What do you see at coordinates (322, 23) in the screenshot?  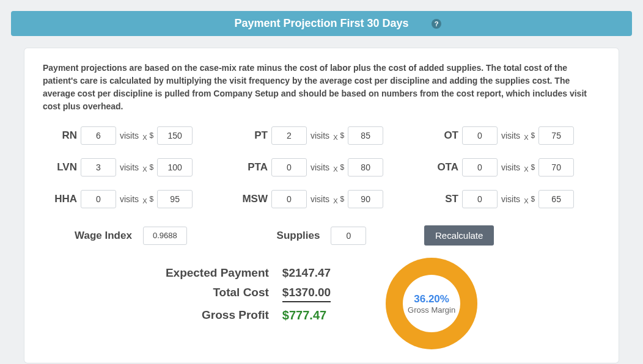 I see `banner-title: Payment Projection First 30 Days` at bounding box center [322, 23].